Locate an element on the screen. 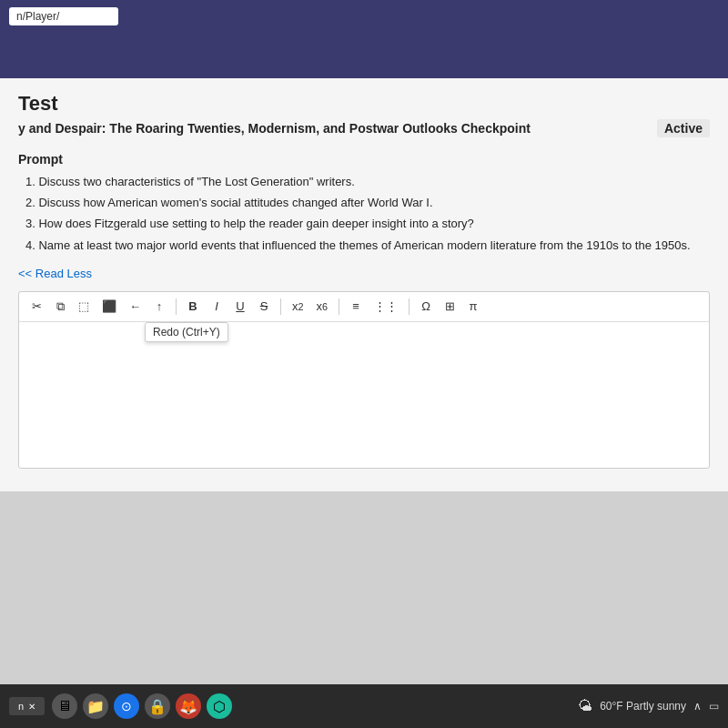 The width and height of the screenshot is (728, 728). taskbar-expand: ∧ is located at coordinates (697, 706).